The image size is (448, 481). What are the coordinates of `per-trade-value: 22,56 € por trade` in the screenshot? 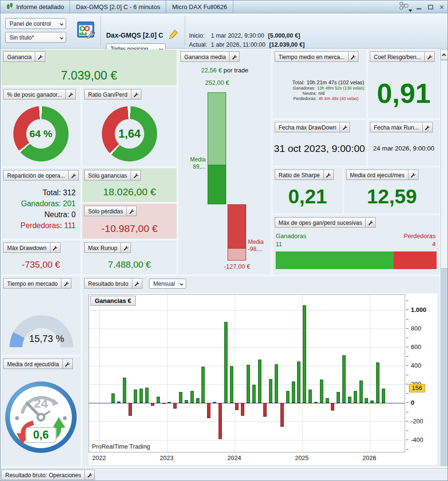 It's located at (225, 70).